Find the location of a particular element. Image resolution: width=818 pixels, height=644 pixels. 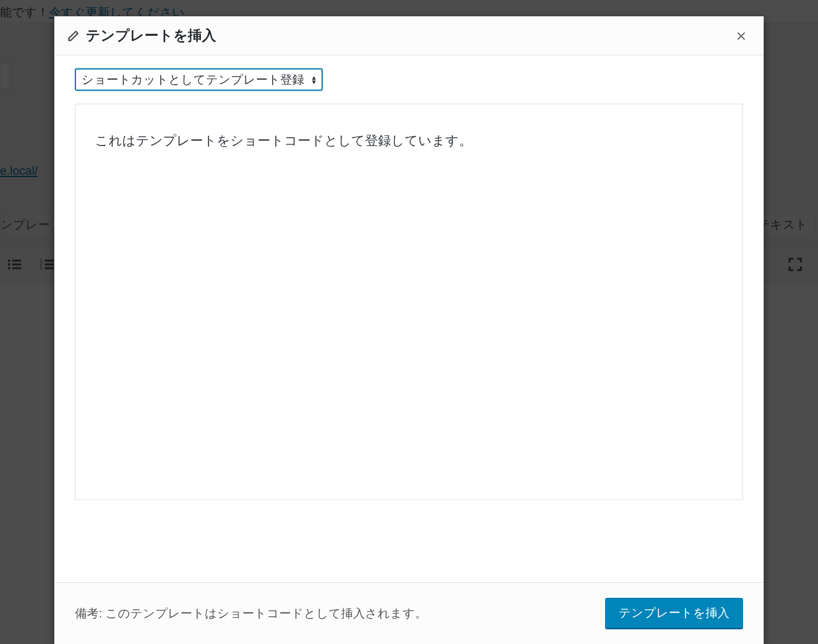

insert-template-button: テンプレートを挿入 is located at coordinates (674, 614).